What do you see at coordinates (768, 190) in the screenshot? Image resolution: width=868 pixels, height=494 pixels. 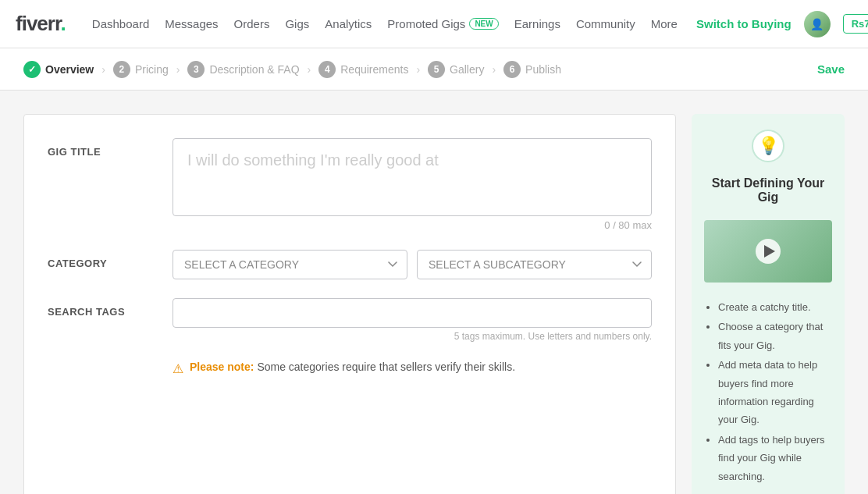 I see `side-panel-title: Start Defining Your Gig` at bounding box center [768, 190].